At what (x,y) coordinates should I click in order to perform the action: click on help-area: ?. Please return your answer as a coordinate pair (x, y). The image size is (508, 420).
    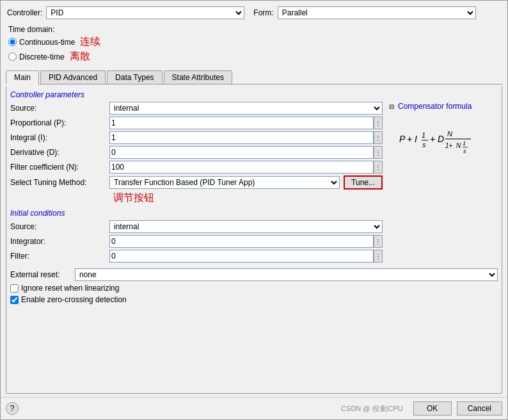
    Looking at the image, I should click on (12, 408).